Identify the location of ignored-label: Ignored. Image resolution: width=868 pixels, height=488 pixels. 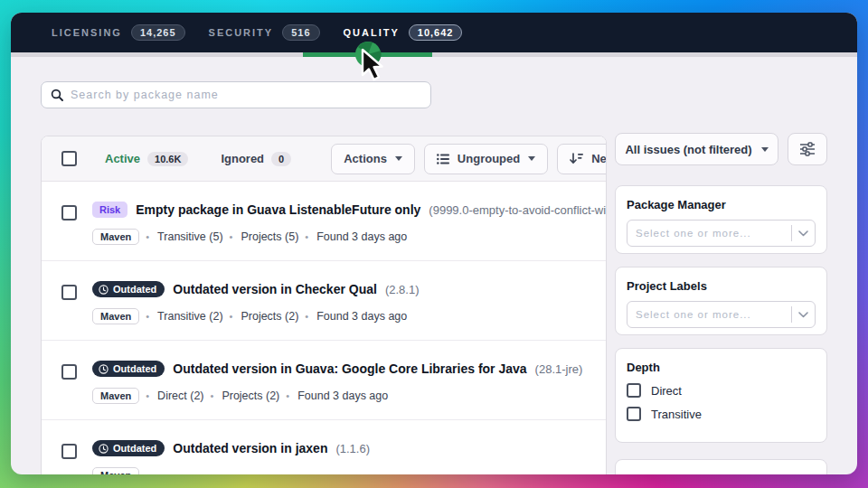
(242, 159).